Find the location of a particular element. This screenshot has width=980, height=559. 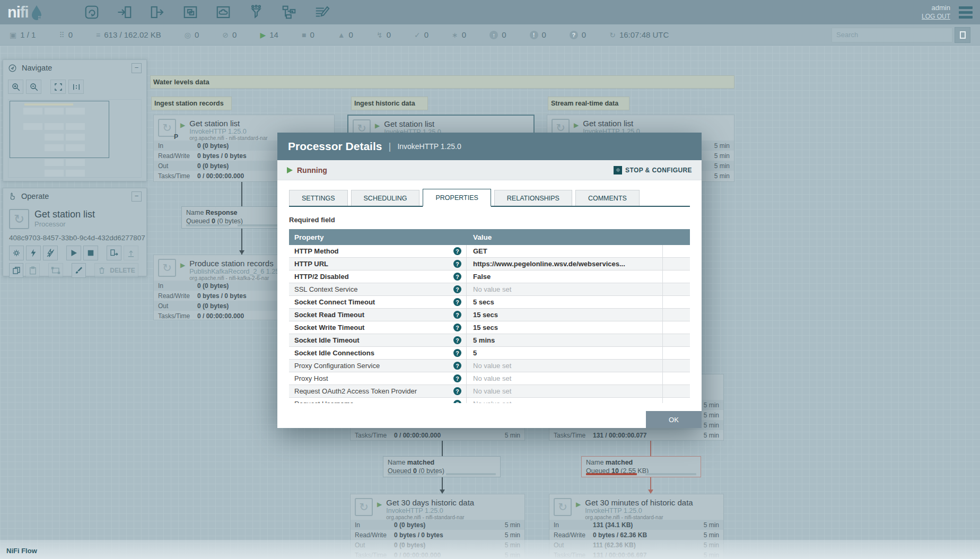

locally-modified-icon: ∗ is located at coordinates (455, 35).